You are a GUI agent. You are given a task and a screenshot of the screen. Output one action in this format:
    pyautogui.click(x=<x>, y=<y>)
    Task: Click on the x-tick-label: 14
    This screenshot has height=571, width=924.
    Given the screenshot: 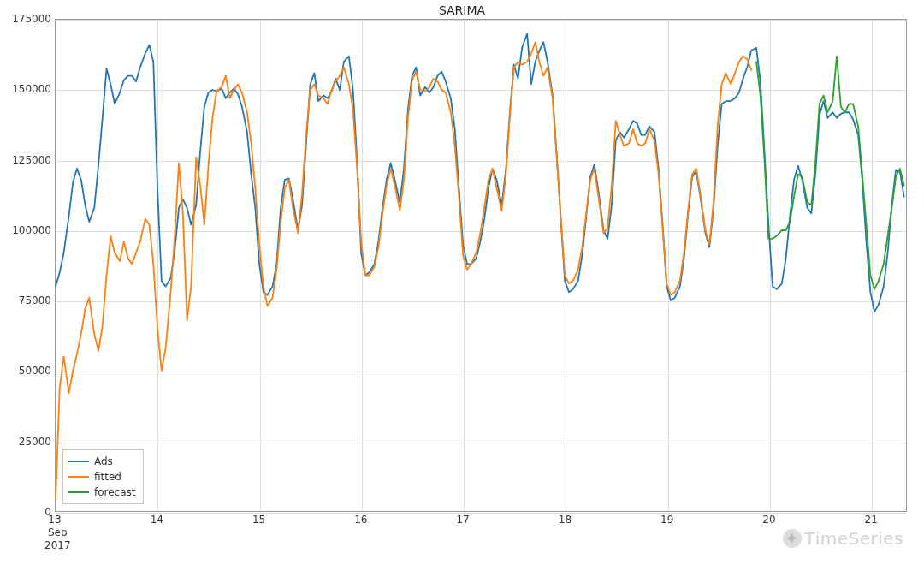 What is the action you would take?
    pyautogui.click(x=157, y=520)
    